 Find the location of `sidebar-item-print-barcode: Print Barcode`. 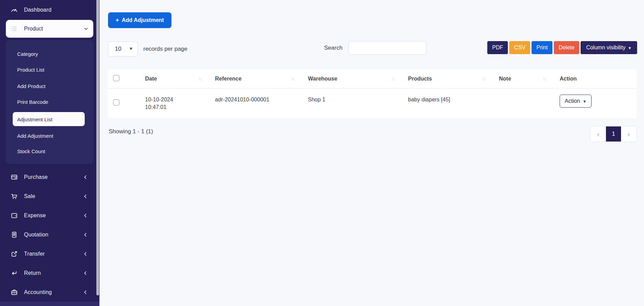

sidebar-item-print-barcode: Print Barcode is located at coordinates (33, 102).